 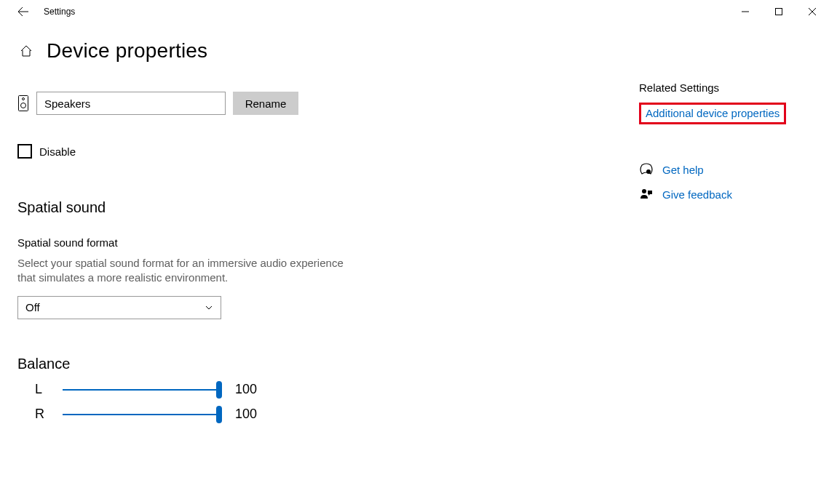 What do you see at coordinates (713, 113) in the screenshot?
I see `highlight-annotation: Additional device properties` at bounding box center [713, 113].